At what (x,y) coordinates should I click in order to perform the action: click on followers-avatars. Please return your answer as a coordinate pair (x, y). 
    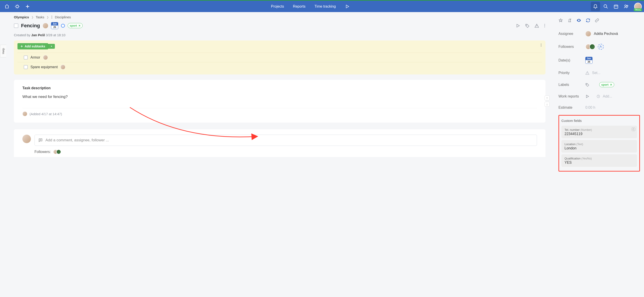
    Looking at the image, I should click on (57, 152).